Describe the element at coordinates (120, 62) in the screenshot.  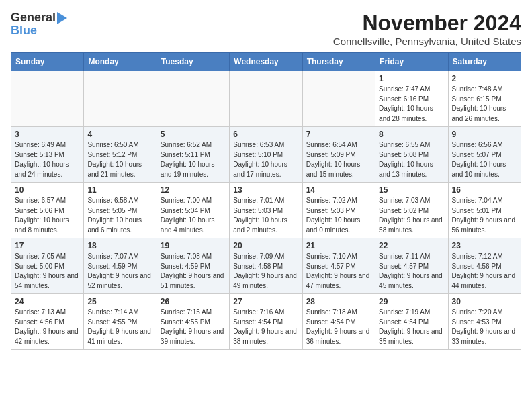
I see `weekday-header: Monday` at that location.